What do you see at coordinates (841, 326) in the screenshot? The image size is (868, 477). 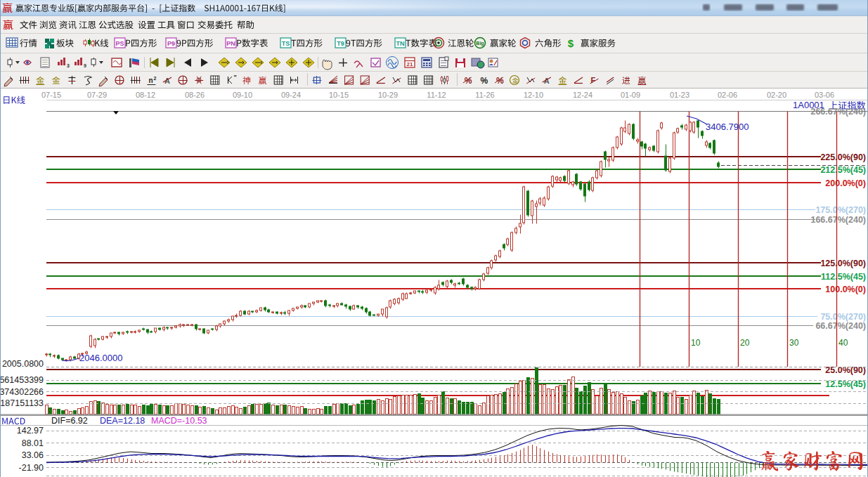 I see `svg-text: 66.67%(240)` at bounding box center [841, 326].